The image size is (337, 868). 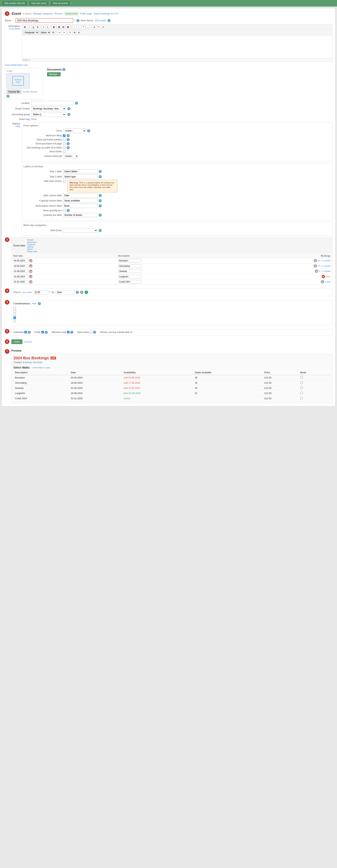 I want to click on status-btn-0: ●, so click(x=315, y=260).